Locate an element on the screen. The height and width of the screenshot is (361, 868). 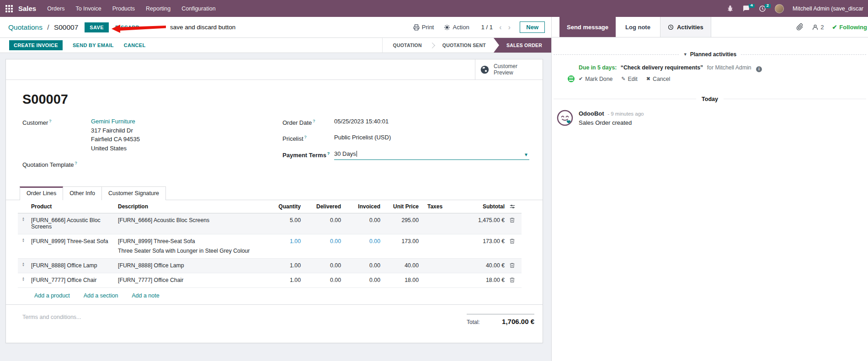
cancel-activity-button: ✖Cancel is located at coordinates (658, 79).